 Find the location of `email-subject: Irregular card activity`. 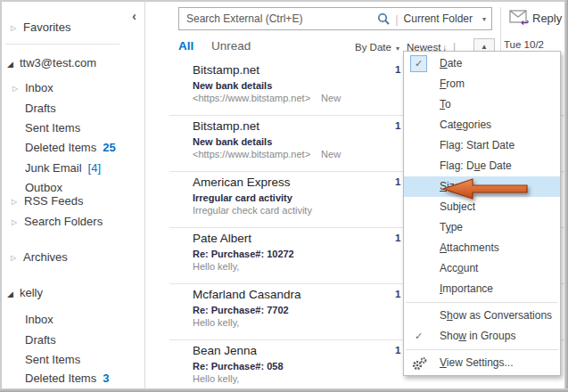

email-subject: Irregular card activity is located at coordinates (243, 198).